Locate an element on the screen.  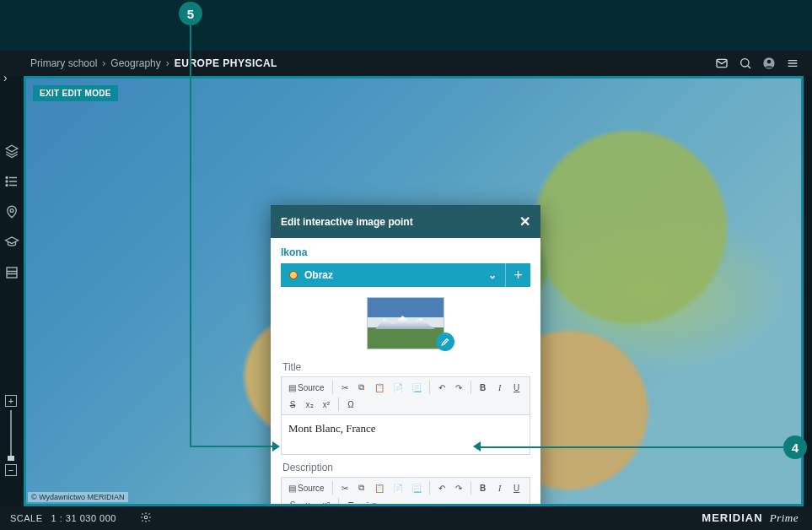
title-input: Mont Blanc, France is located at coordinates (406, 435).